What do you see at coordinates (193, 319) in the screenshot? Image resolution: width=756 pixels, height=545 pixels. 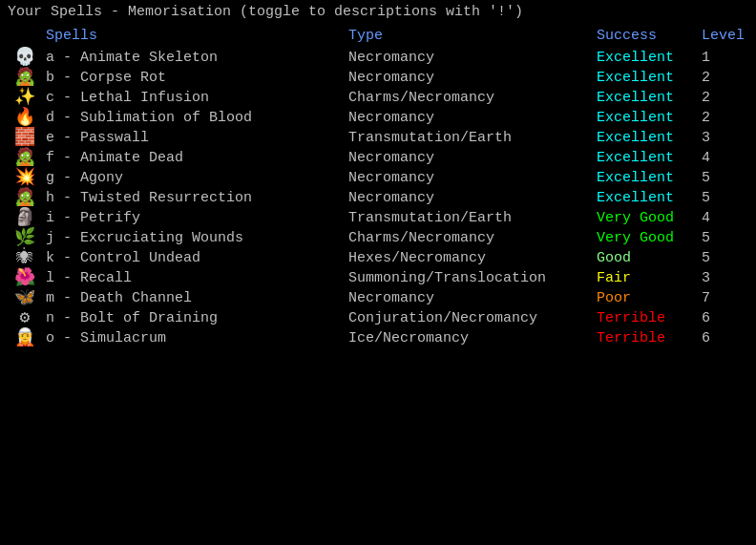 I see `spell-name: n - Bolt of Draining` at bounding box center [193, 319].